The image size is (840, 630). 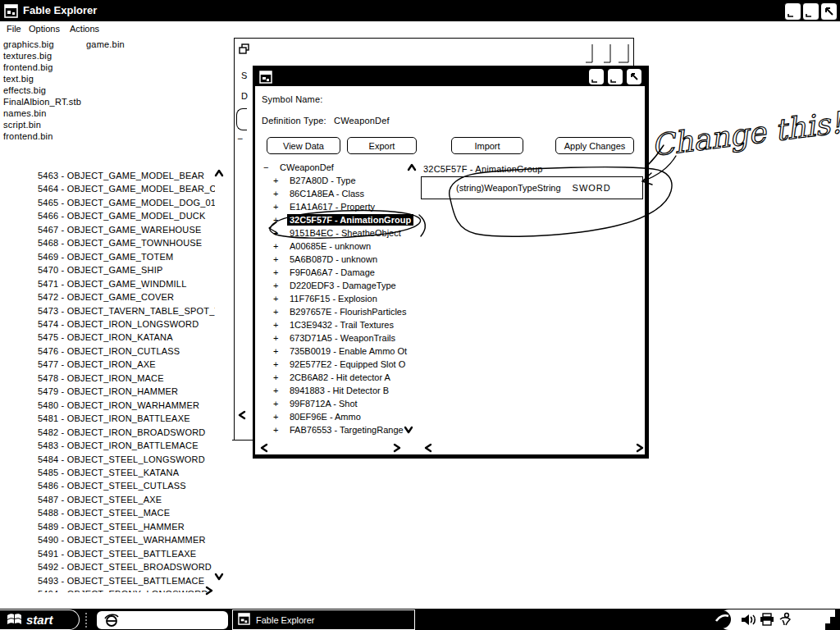 I want to click on volume-icon, so click(x=749, y=622).